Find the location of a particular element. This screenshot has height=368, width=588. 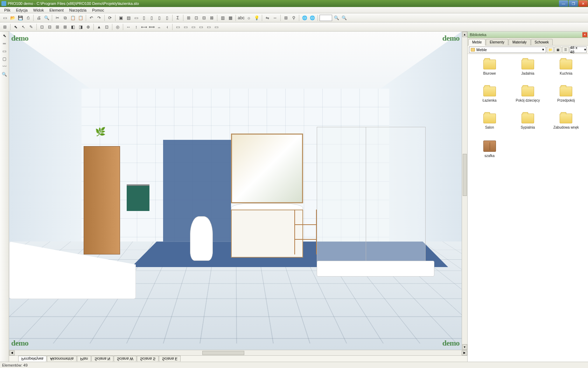

grid1-button: ⊞ is located at coordinates (286, 18).